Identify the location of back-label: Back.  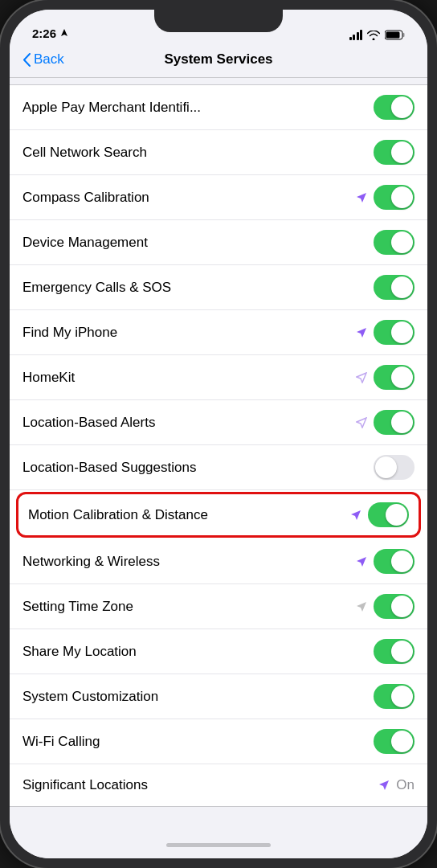
(49, 59).